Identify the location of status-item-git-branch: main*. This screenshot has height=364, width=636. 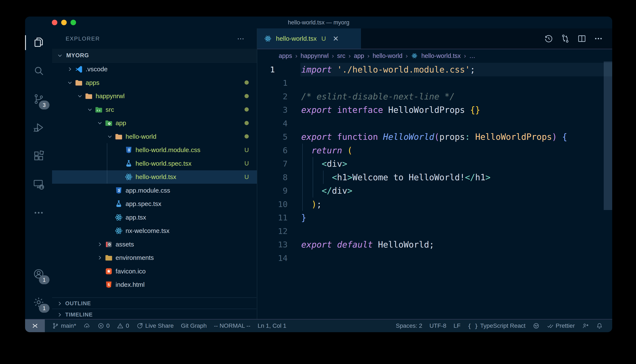
(64, 326).